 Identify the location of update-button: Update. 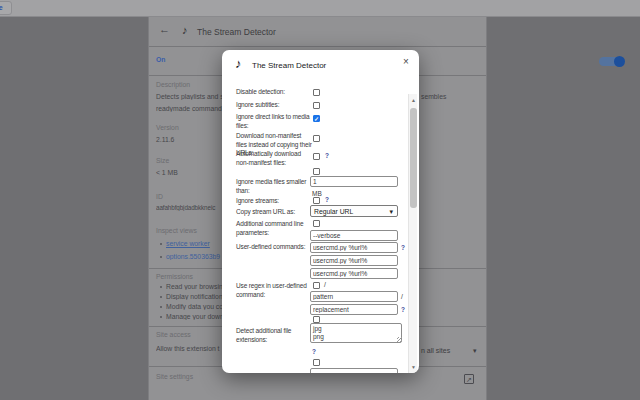
(6, 8).